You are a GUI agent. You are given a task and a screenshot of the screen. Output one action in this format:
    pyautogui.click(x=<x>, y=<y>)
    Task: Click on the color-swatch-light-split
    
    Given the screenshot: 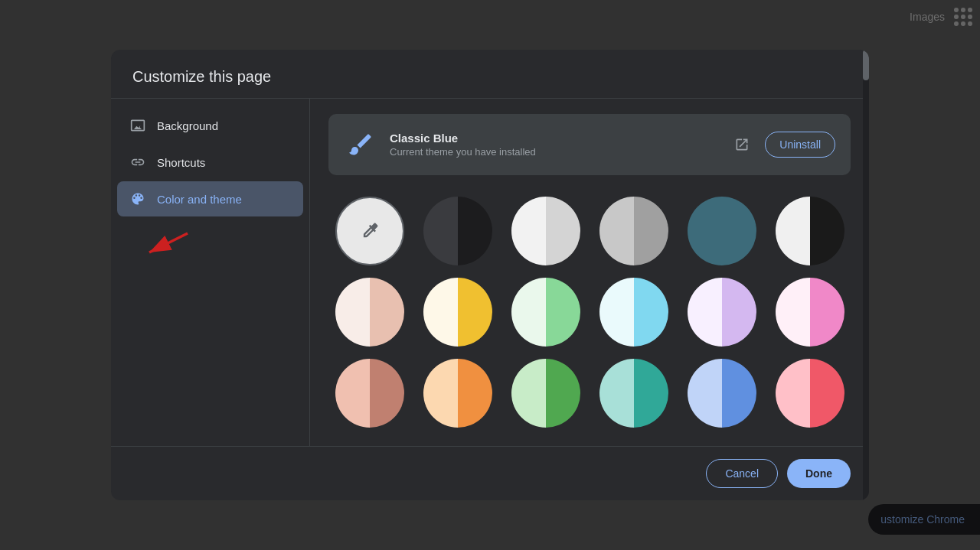 What is the action you would take?
    pyautogui.click(x=546, y=231)
    